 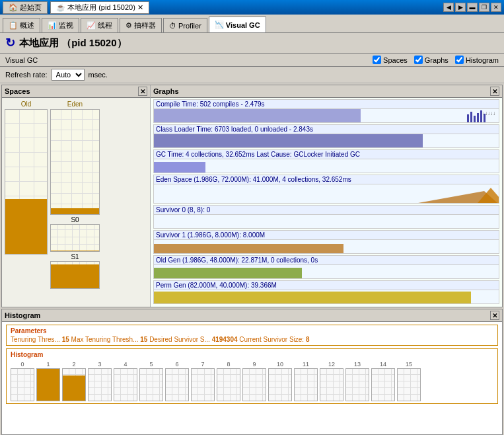 What do you see at coordinates (75, 212) in the screenshot?
I see `eden-space-fill` at bounding box center [75, 212].